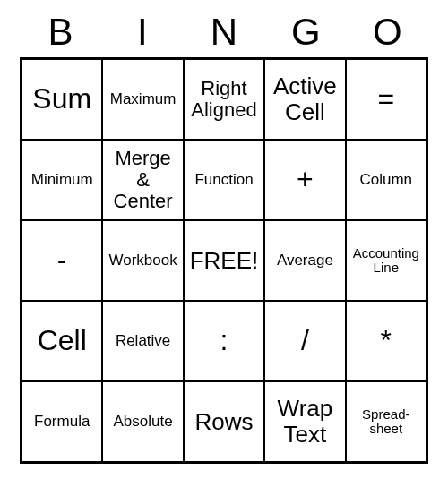  What do you see at coordinates (142, 422) in the screenshot?
I see `bingo-cell: Absolute` at bounding box center [142, 422].